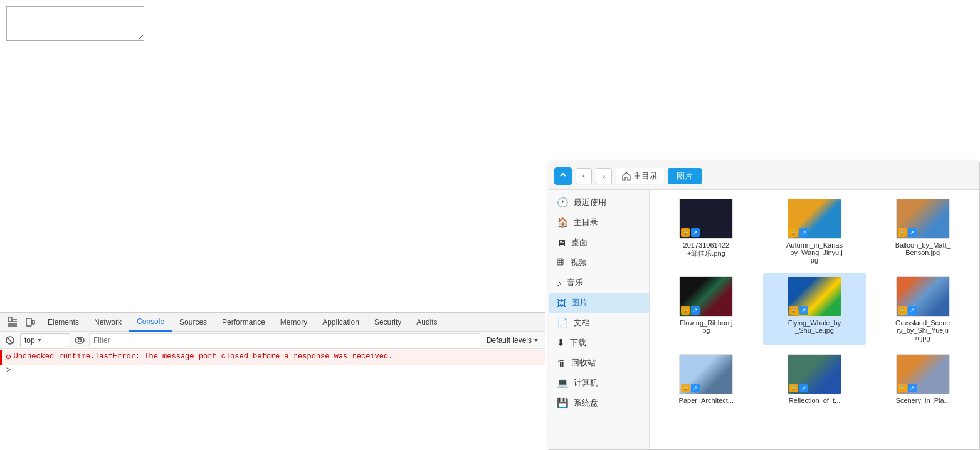  Describe the element at coordinates (75, 24) in the screenshot. I see `page-textarea` at that location.